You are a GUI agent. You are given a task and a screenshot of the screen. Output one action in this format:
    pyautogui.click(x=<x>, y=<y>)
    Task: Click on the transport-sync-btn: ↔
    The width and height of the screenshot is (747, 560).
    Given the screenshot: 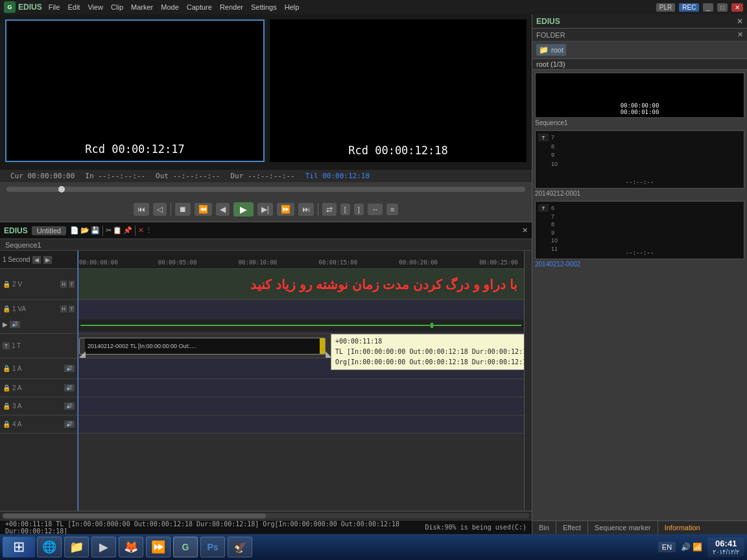 What is the action you would take?
    pyautogui.click(x=375, y=209)
    